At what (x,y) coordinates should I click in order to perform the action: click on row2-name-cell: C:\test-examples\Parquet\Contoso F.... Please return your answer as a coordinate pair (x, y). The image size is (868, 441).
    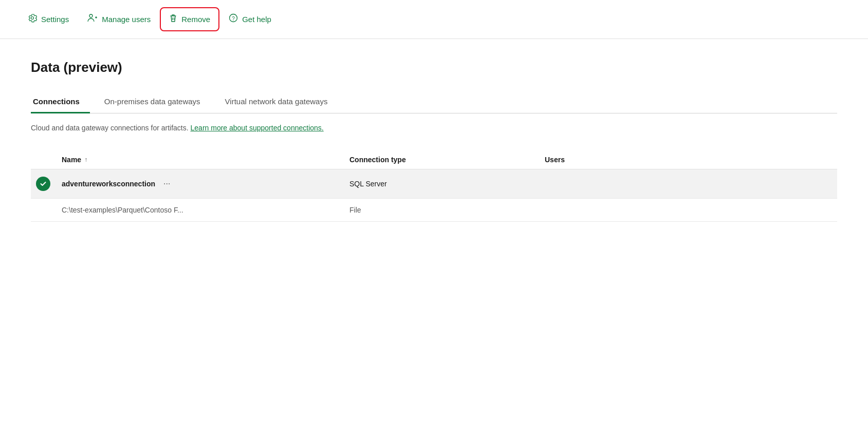
    Looking at the image, I should click on (206, 210).